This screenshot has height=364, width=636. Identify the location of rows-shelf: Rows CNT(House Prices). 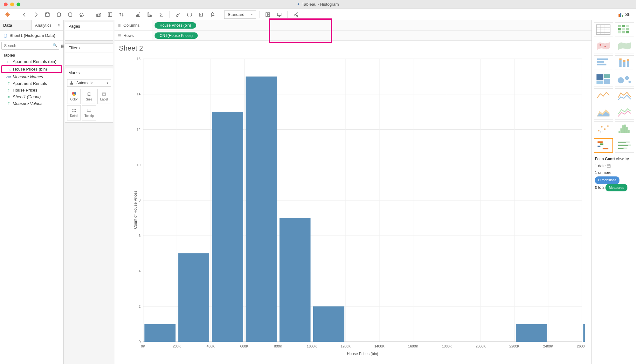
(353, 36).